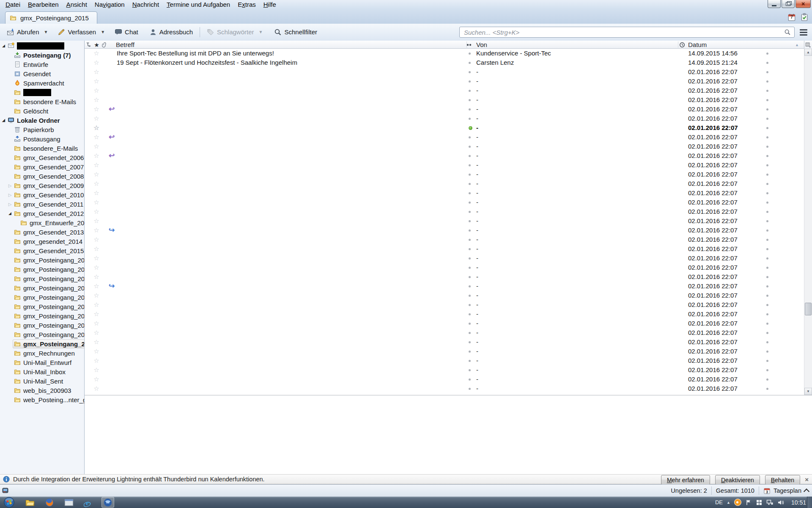 The image size is (812, 508). I want to click on thread-column-header, so click(89, 45).